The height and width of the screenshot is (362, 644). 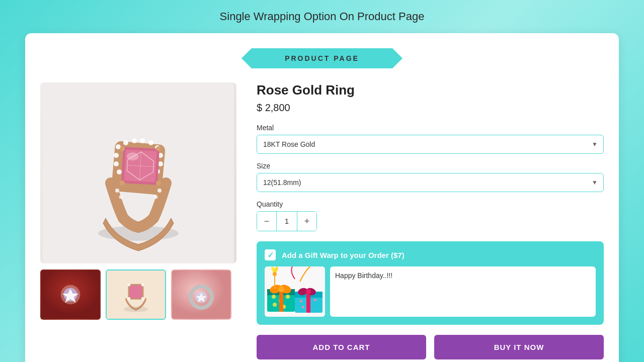 What do you see at coordinates (287, 221) in the screenshot?
I see `quantity-value: 1` at bounding box center [287, 221].